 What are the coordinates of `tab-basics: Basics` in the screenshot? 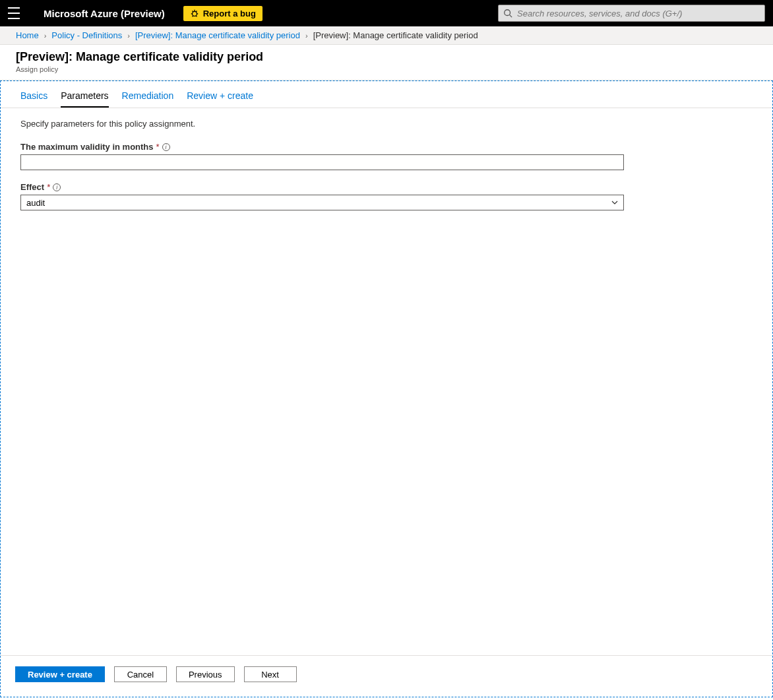 It's located at (34, 99).